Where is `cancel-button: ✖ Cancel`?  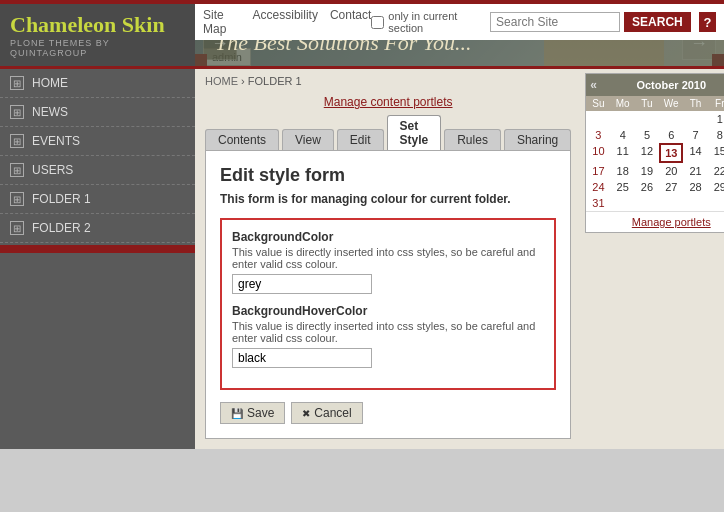 cancel-button: ✖ Cancel is located at coordinates (326, 413).